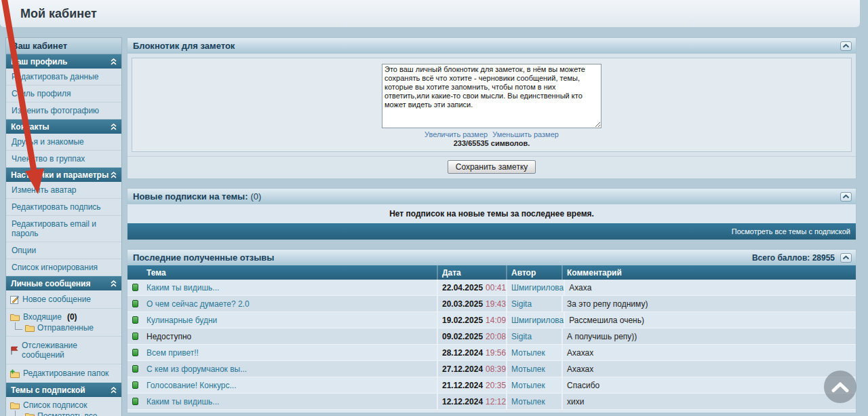 The height and width of the screenshot is (416, 868). I want to click on sidebar-title: Ваш кабинет, so click(64, 46).